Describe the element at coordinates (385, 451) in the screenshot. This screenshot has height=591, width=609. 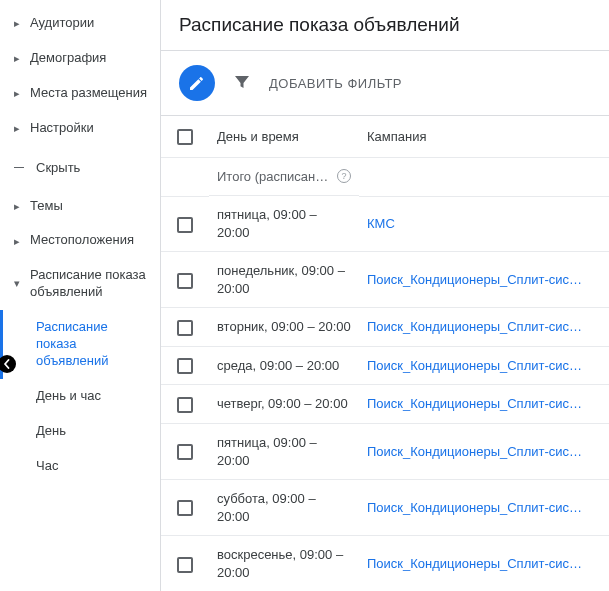
I see `table-row: пятница, 09:00 – 20:00Поиск_Кондиционеры…` at that location.